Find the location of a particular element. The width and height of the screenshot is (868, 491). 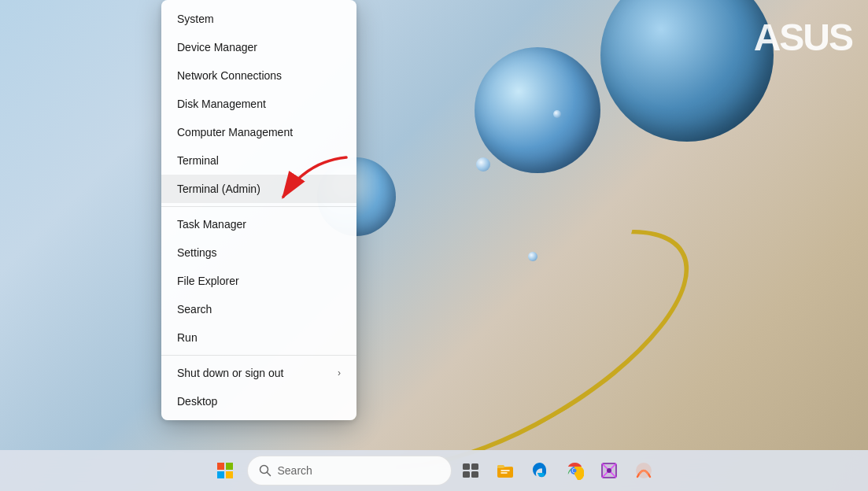

taskbar-edge is located at coordinates (540, 471).